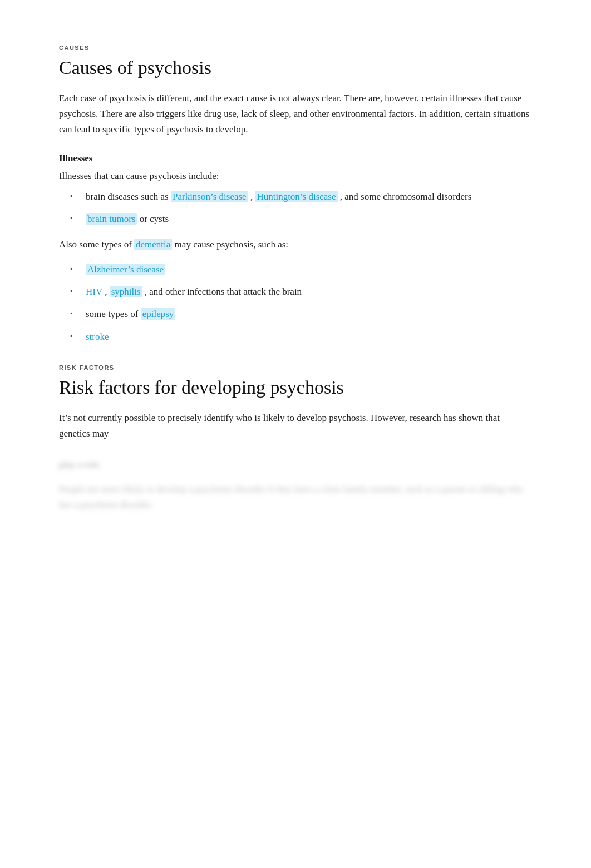 The height and width of the screenshot is (868, 591). I want to click on alzheimers-link: Alzheimer’s disease, so click(126, 269).